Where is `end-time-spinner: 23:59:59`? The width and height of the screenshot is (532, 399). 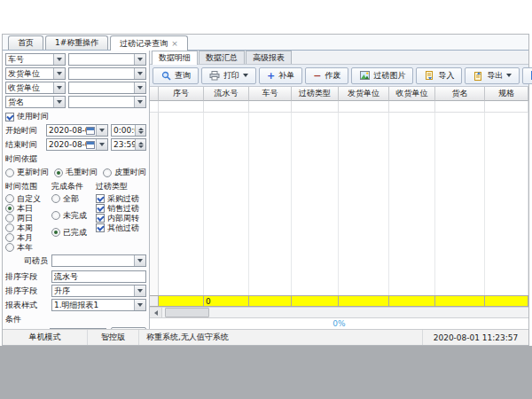 end-time-spinner: 23:59:59 is located at coordinates (129, 145).